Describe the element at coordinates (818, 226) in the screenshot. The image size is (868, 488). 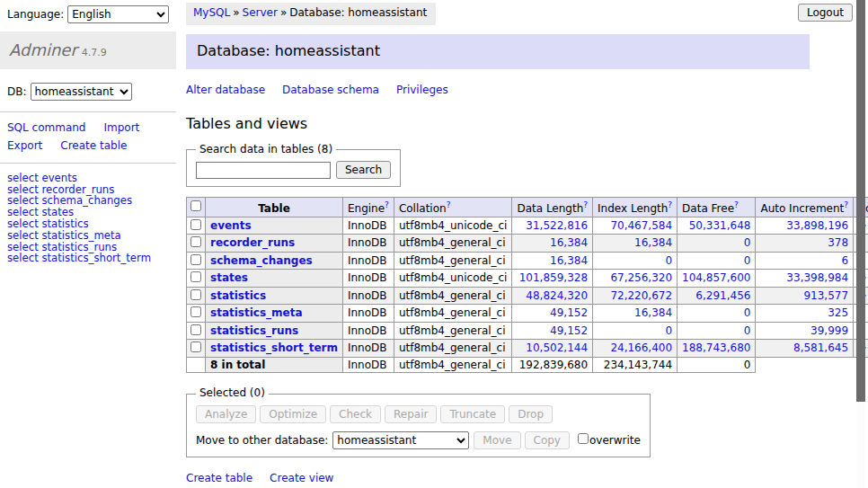
I see `auto-increment-link: 33,898,196` at that location.